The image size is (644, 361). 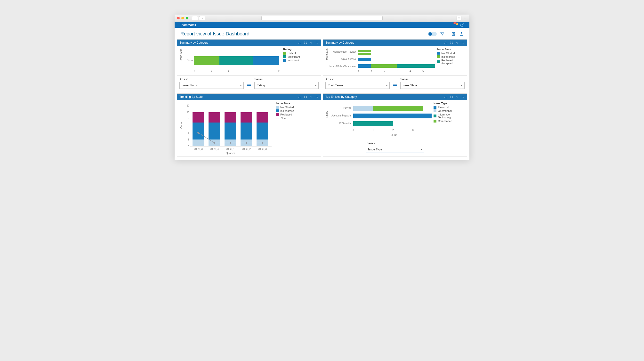 I want to click on svg-text: Management Review, so click(x=344, y=52).